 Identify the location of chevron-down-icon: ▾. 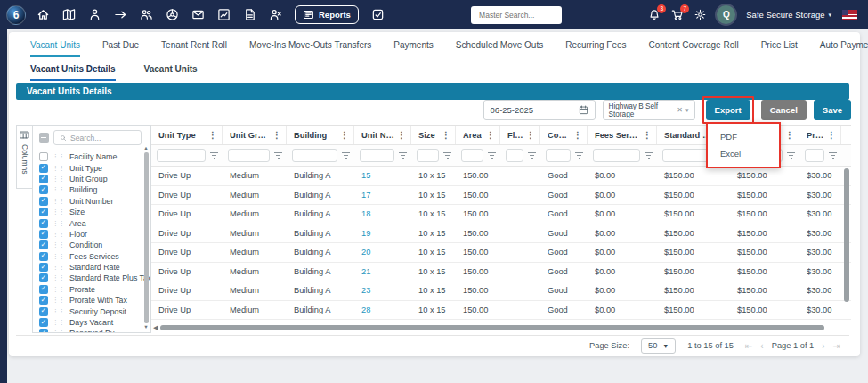
(687, 110).